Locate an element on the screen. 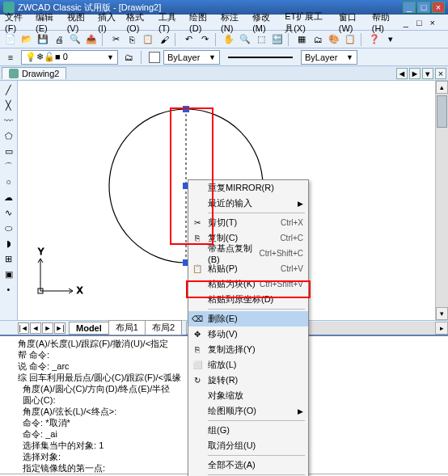 The width and height of the screenshot is (448, 476). zoom-prev-icon: 🔙 is located at coordinates (277, 40).